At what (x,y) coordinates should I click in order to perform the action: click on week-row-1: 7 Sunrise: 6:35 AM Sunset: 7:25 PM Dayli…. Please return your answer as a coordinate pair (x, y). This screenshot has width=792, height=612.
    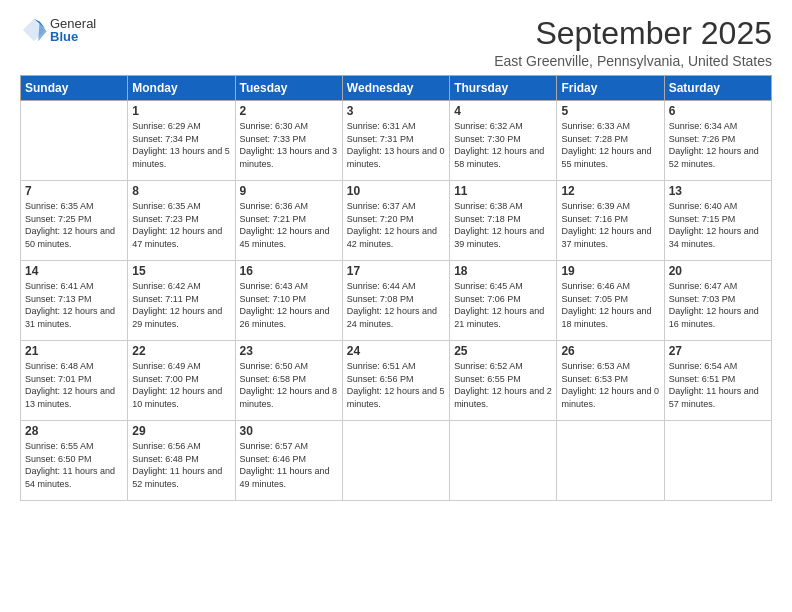
    Looking at the image, I should click on (396, 221).